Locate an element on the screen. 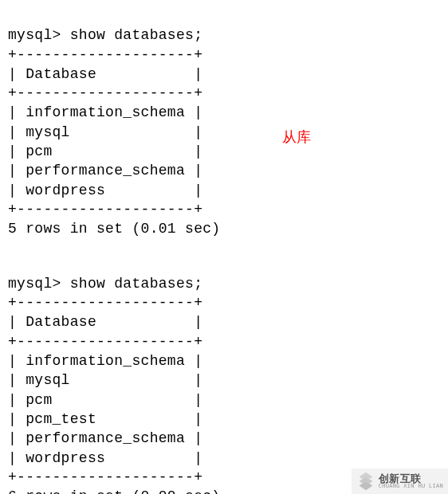 The width and height of the screenshot is (448, 494). table-row: | pcm_test | is located at coordinates (105, 419).